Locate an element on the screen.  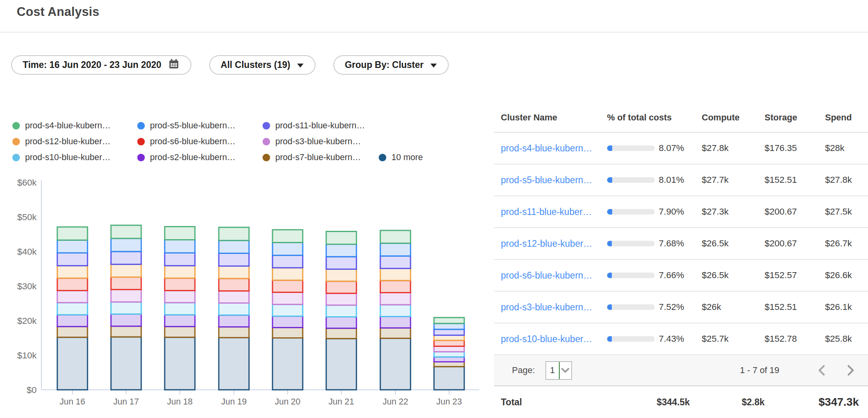
bar-segment: Jun 16 · 10 more is located at coordinates (72, 364).